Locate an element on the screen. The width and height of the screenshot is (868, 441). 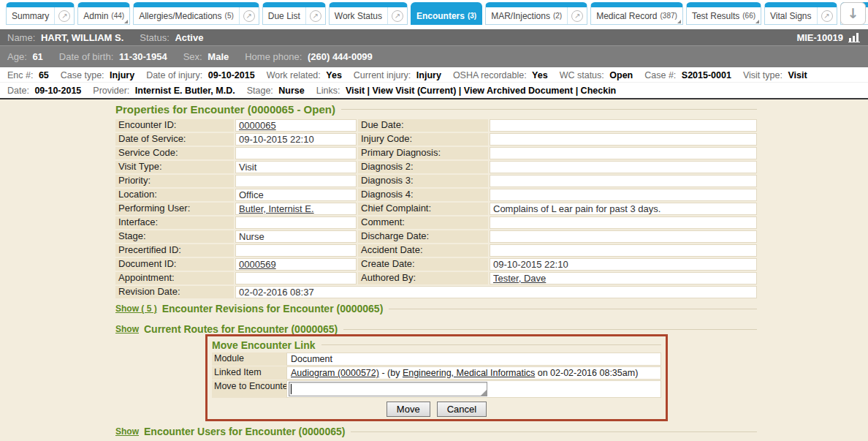
properties-title: Properties for Encounter (0000065 - Open… is located at coordinates (225, 110).